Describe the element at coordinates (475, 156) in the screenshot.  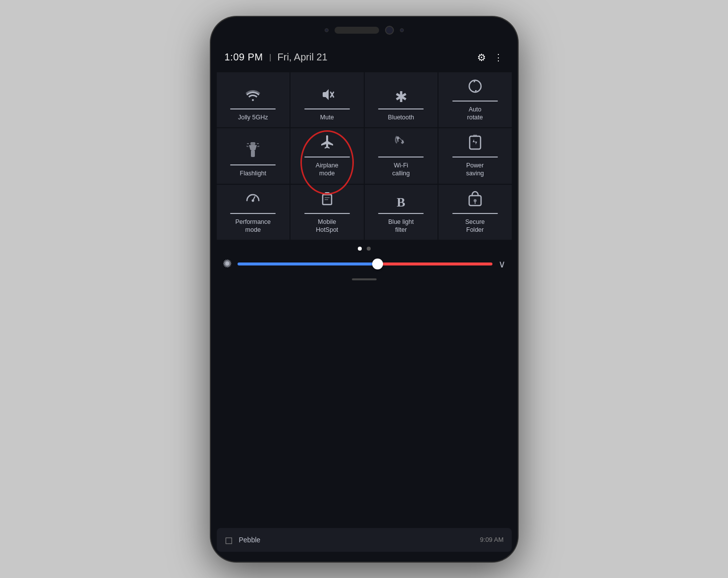
I see `tile-powersaving: Powersaving` at that location.